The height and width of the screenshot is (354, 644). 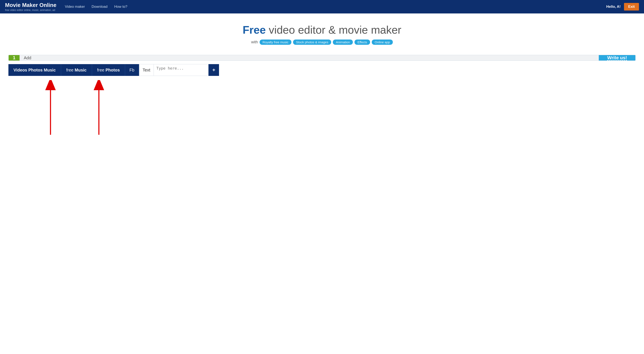 I want to click on badge-royalty-free-music: Royalty free music, so click(x=276, y=42).